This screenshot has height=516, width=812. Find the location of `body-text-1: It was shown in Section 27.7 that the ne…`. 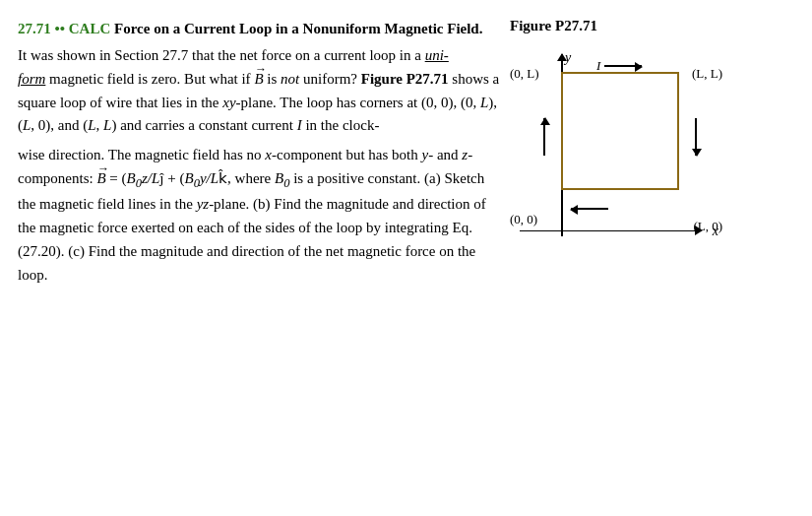

body-text-1: It was shown in Section 27.7 that the ne… is located at coordinates (221, 55).